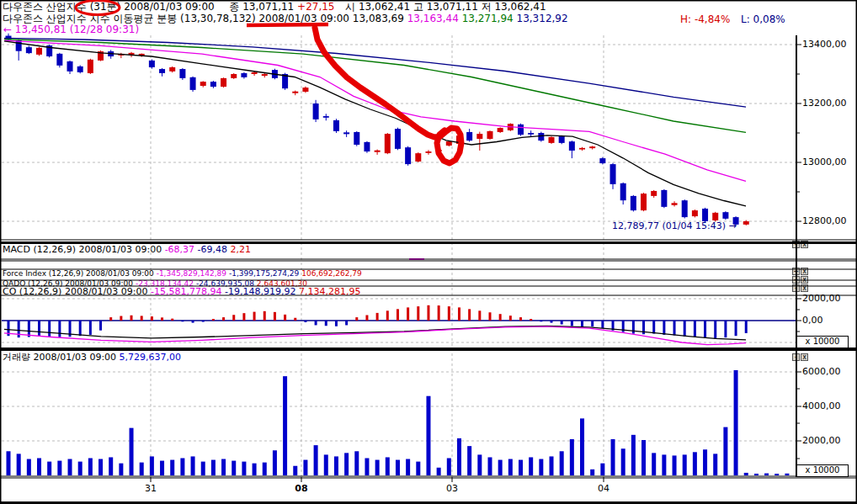 This screenshot has height=504, width=857. I want to click on co-axis-label: 0,00, so click(813, 321).